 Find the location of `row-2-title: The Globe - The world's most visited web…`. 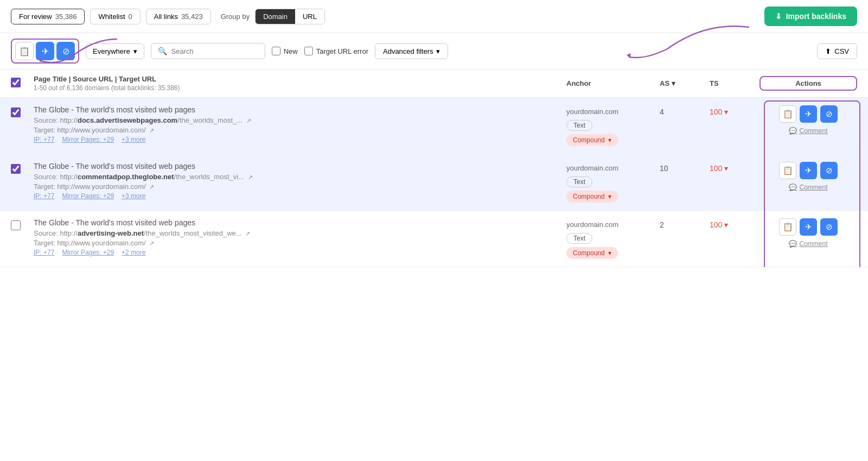

row-2-title: The Globe - The world's most visited web… is located at coordinates (297, 166).